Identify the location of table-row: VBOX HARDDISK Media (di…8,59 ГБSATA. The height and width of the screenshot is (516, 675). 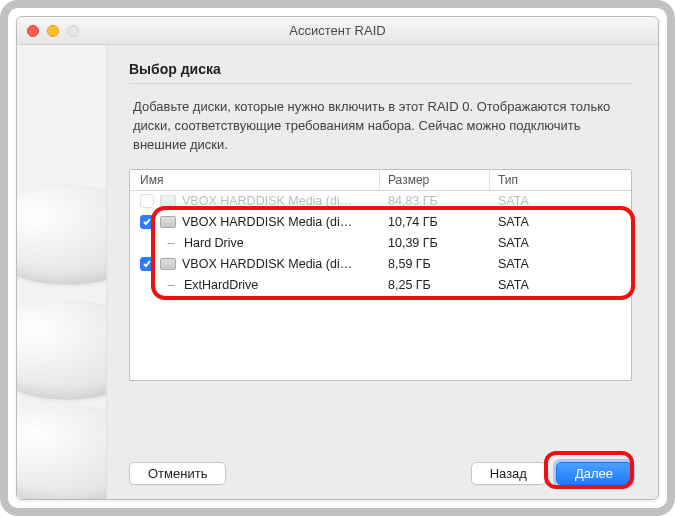
(380, 264).